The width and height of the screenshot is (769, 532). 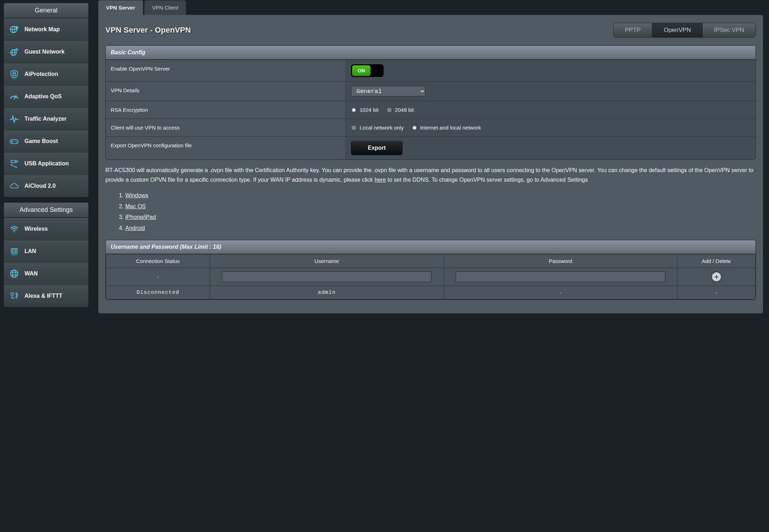 I want to click on sidebar-advanced-header: Advanced Settings, so click(x=46, y=210).